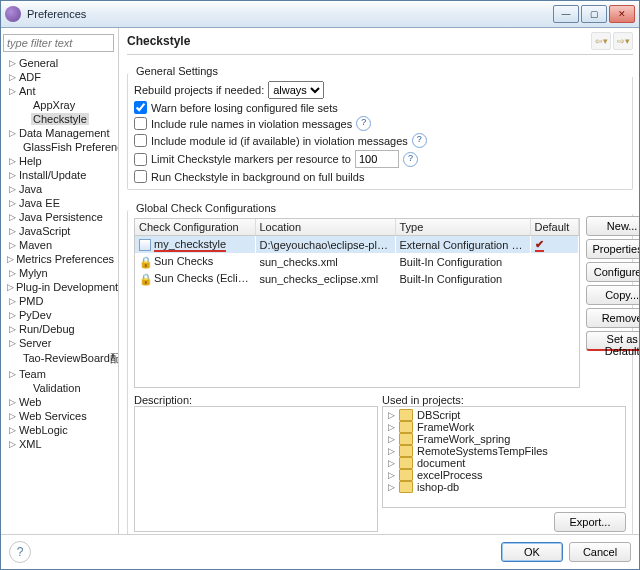  Describe the element at coordinates (140, 108) in the screenshot. I see `warn-checkbox` at that location.